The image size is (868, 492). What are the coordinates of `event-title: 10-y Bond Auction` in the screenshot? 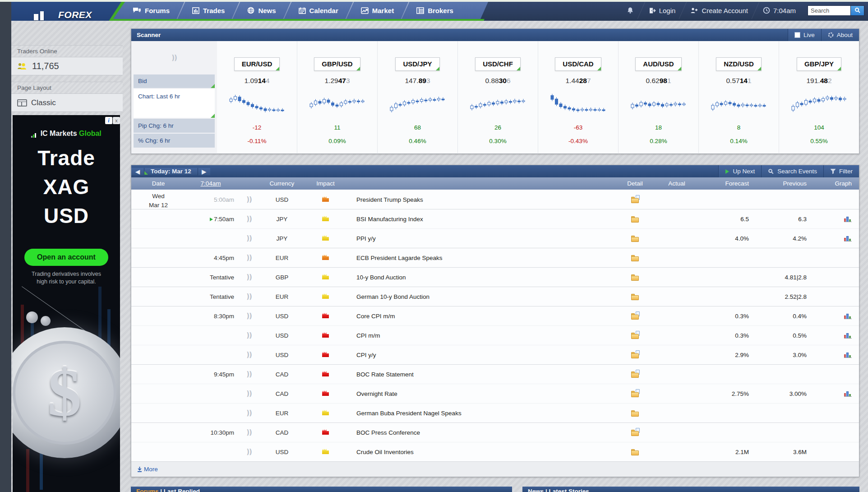 It's located at (486, 277).